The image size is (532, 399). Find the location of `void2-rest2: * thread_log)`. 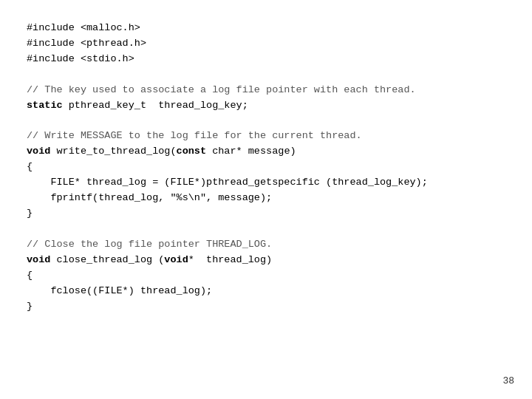

void2-rest2: * thread_log) is located at coordinates (231, 260).